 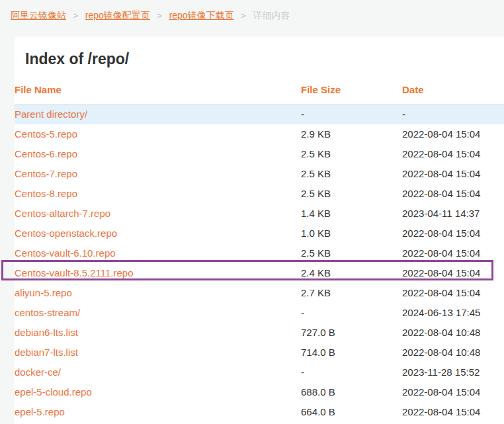 I want to click on file-size: 2.4 KB, so click(x=352, y=273).